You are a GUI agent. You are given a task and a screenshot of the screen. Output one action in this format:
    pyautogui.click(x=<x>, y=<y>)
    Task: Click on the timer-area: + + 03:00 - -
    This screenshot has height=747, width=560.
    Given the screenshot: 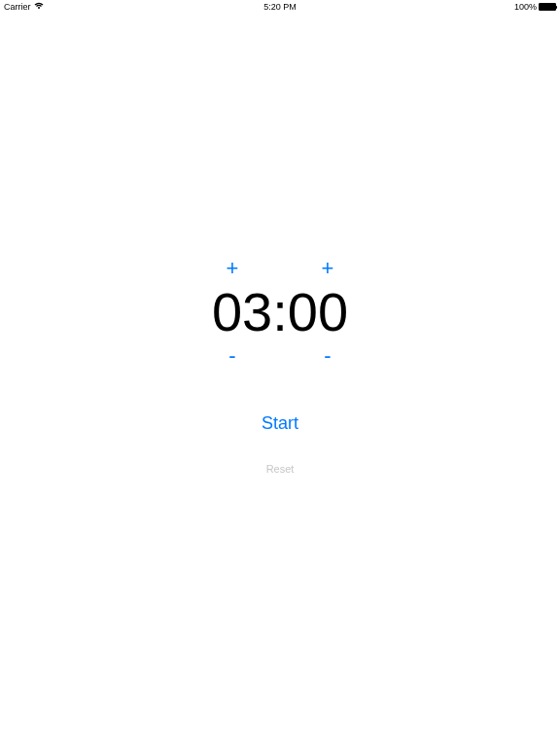 What is the action you would take?
    pyautogui.click(x=280, y=312)
    